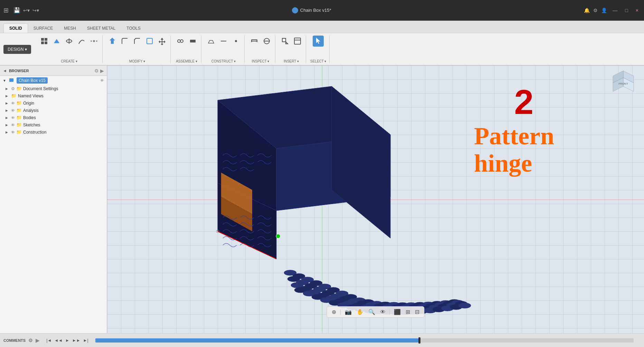 The width and height of the screenshot is (644, 347). Describe the element at coordinates (397, 312) in the screenshot. I see `display-mode-icon: ⬛` at that location.